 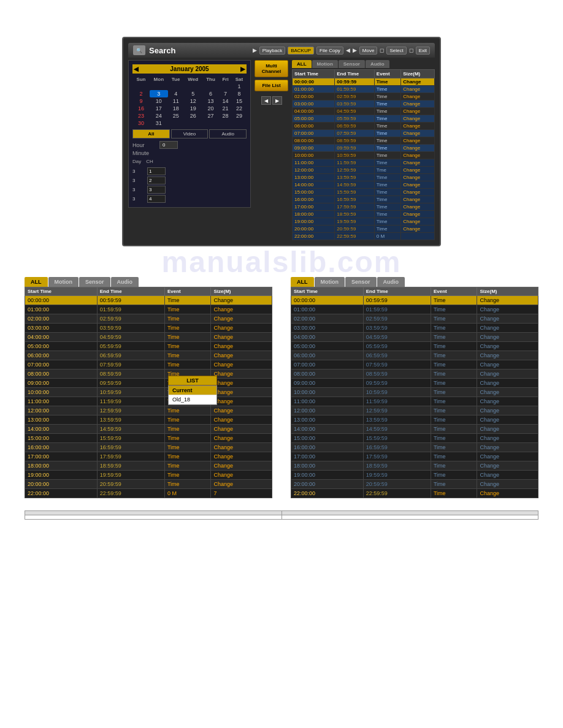 What do you see at coordinates (141, 123) in the screenshot?
I see `cal-day: 30` at bounding box center [141, 123].